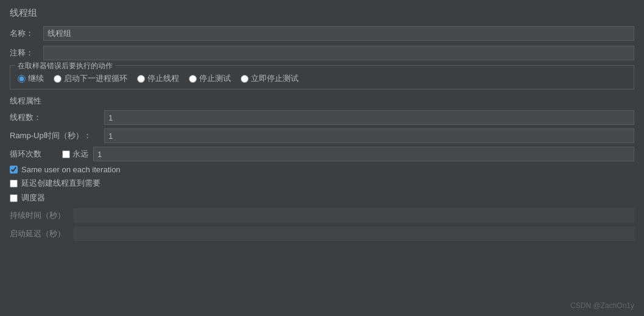 This screenshot has width=644, height=316. I want to click on comment-label: 注释：, so click(27, 53).